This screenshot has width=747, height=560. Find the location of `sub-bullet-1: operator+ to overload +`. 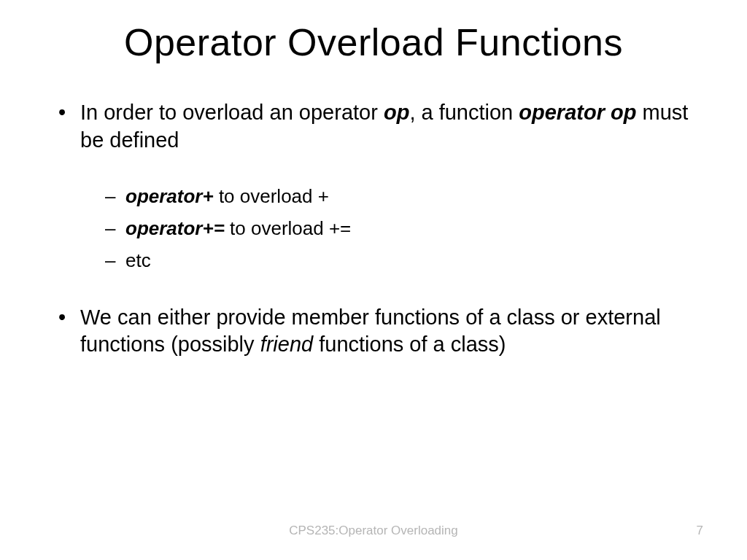

sub-bullet-1: operator+ to overload + is located at coordinates (404, 197).